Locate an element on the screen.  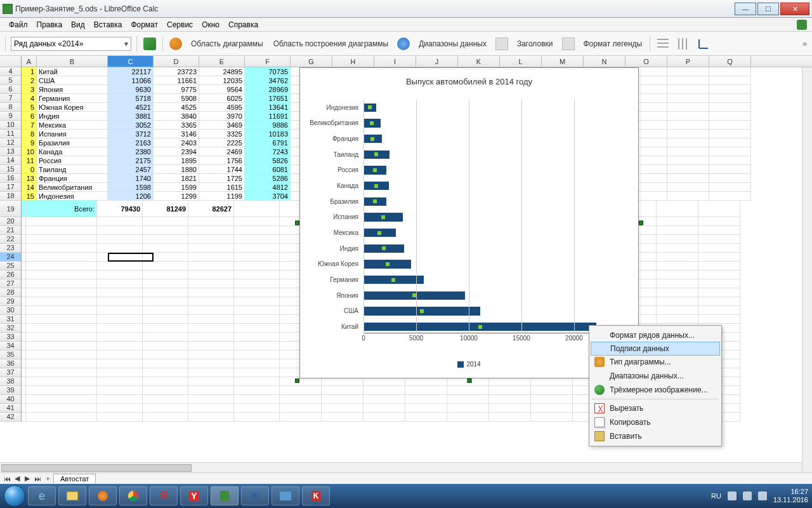
cell: Мексика is located at coordinates (72, 125).